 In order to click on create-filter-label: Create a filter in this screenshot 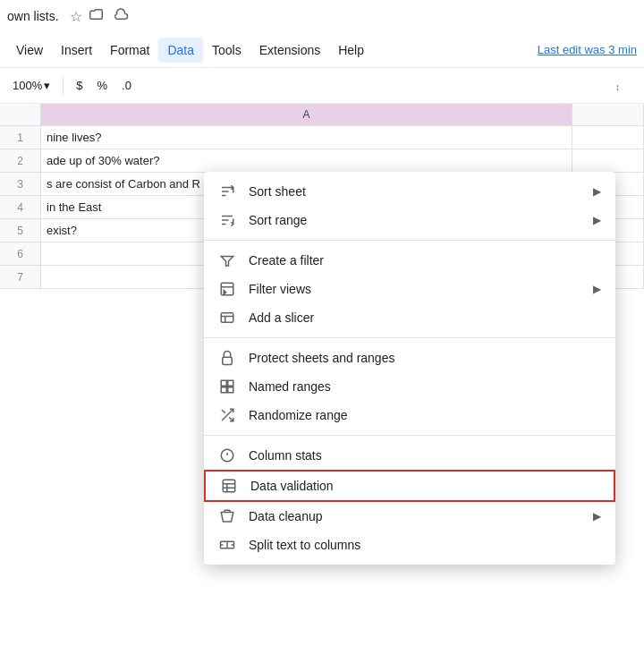, I will do `click(425, 260)`.